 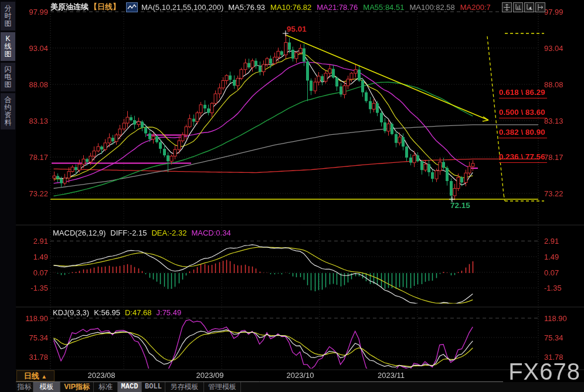 What do you see at coordinates (524, 7) in the screenshot?
I see `top-toolbar` at bounding box center [524, 7].